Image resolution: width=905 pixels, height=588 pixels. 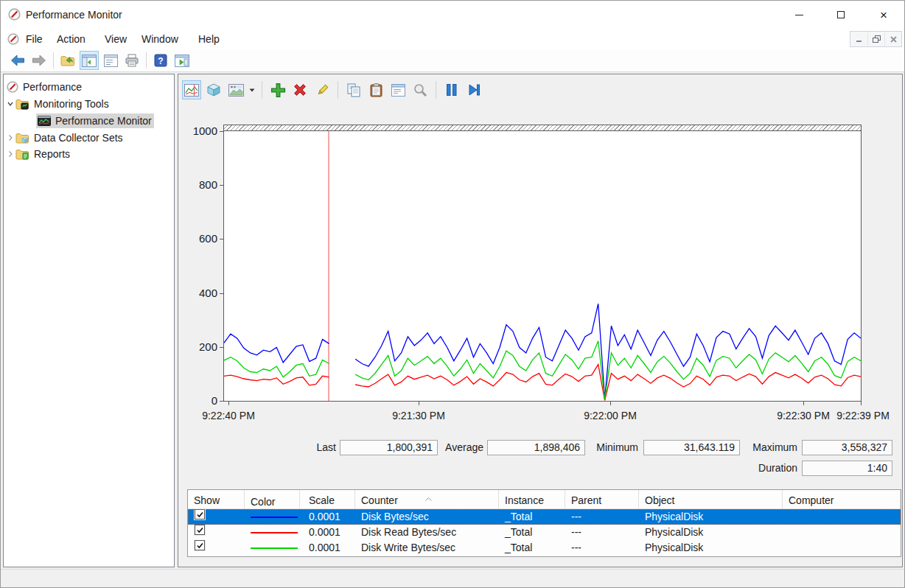 What do you see at coordinates (132, 60) in the screenshot?
I see `print-button` at bounding box center [132, 60].